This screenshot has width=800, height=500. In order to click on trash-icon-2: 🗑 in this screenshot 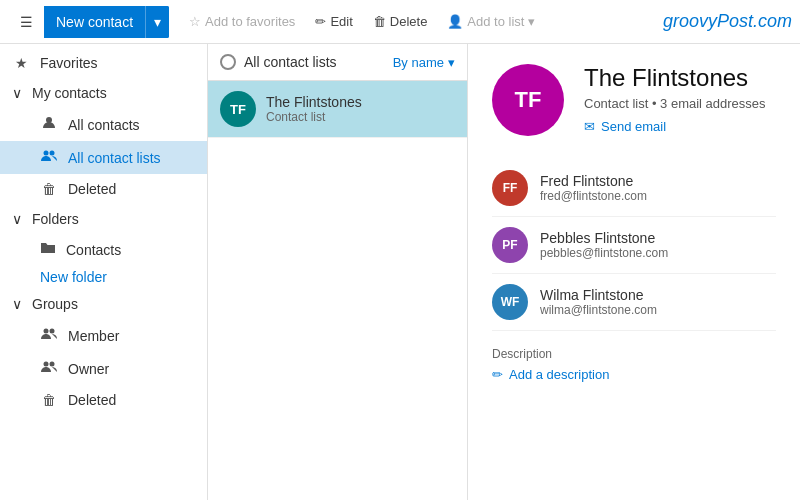, I will do `click(49, 400)`.